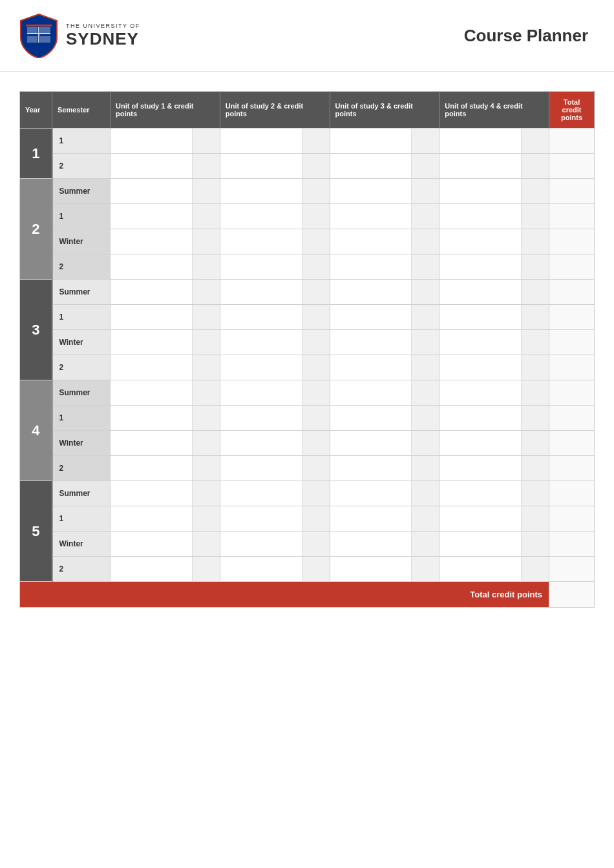 This screenshot has height=868, width=614. Describe the element at coordinates (151, 242) in the screenshot. I see `unit1-name-y2-s2` at that location.